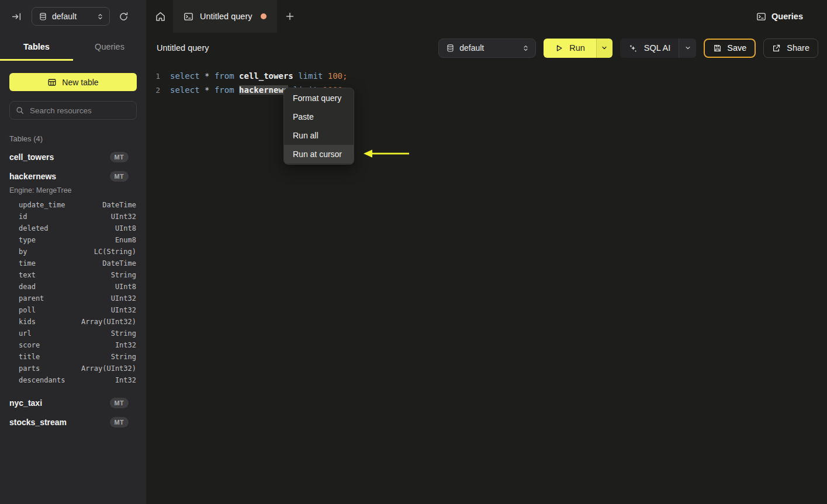 Image resolution: width=827 pixels, height=504 pixels. What do you see at coordinates (77, 298) in the screenshot?
I see `column-row: parentUInt32` at bounding box center [77, 298].